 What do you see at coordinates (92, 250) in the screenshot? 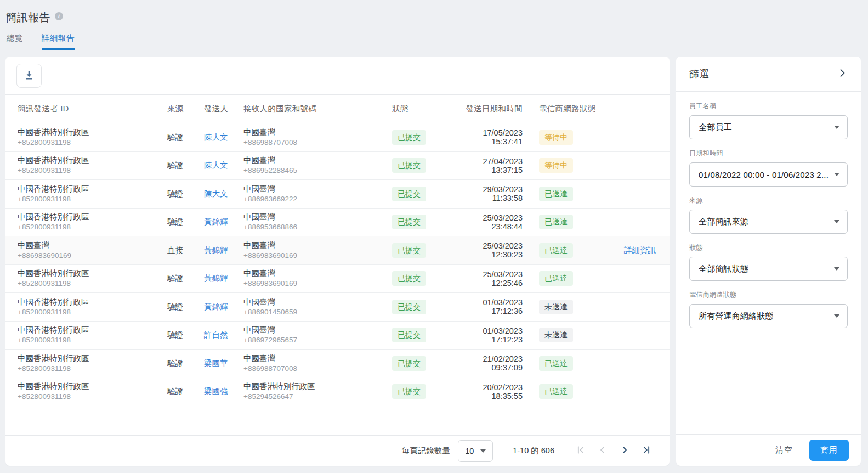
I see `sender-cell: 中國臺灣 +886983690169` at bounding box center [92, 250].